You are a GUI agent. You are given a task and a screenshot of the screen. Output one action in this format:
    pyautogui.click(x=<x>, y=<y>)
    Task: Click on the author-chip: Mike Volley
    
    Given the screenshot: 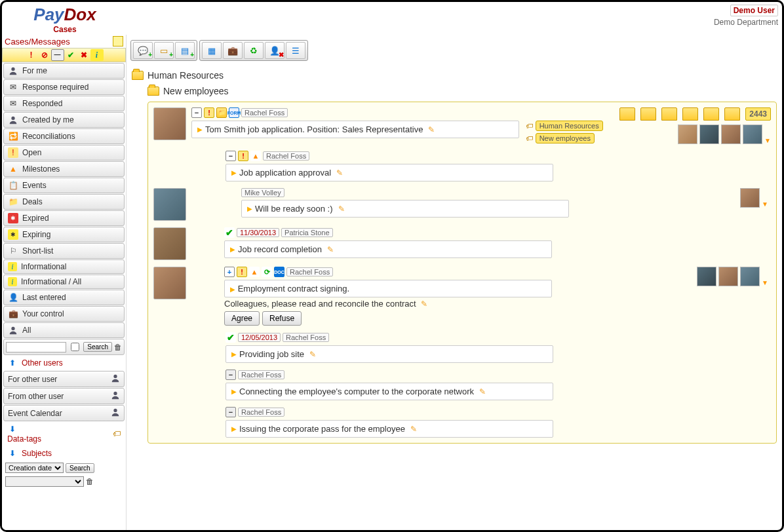 What is the action you would take?
    pyautogui.click(x=263, y=193)
    